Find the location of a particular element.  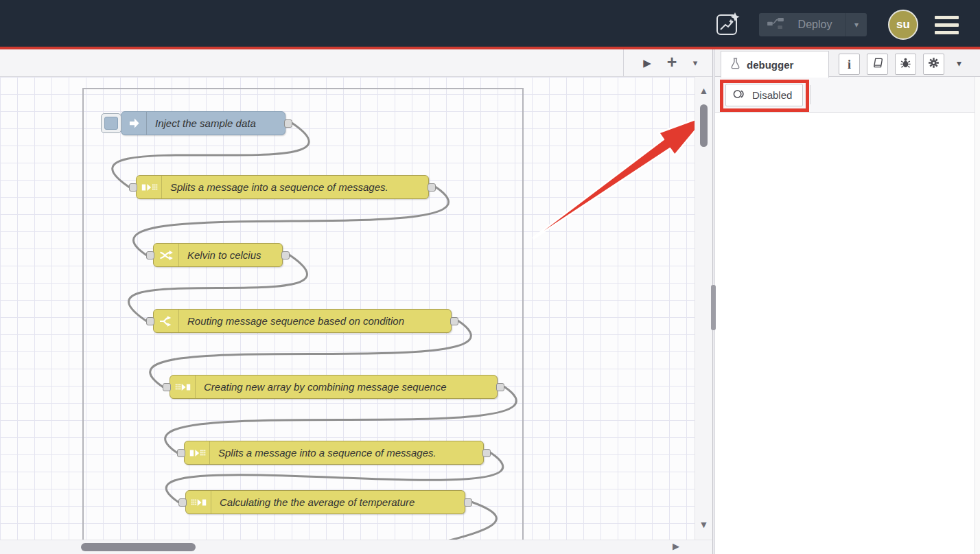

main-menu-button is located at coordinates (947, 25).